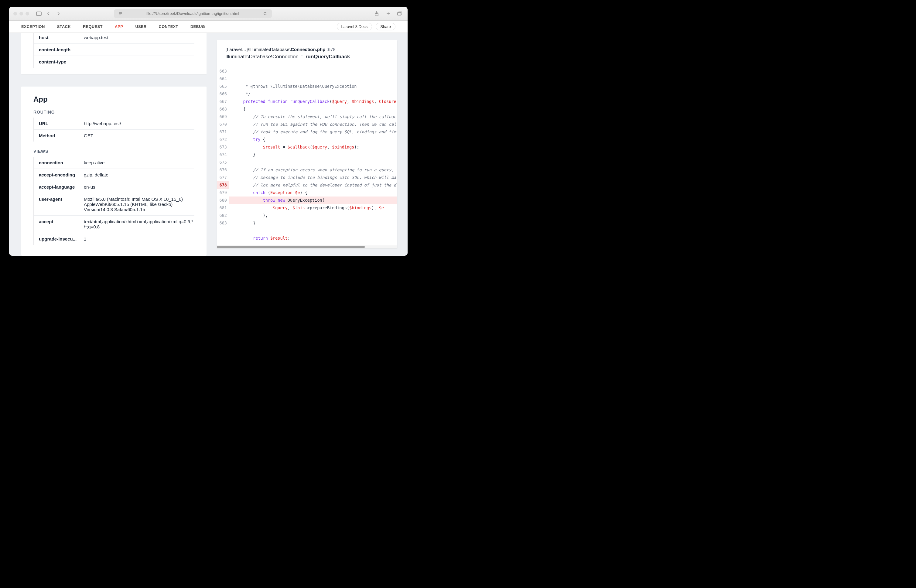 The height and width of the screenshot is (588, 916). I want to click on scrollbar-thumb, so click(291, 247).